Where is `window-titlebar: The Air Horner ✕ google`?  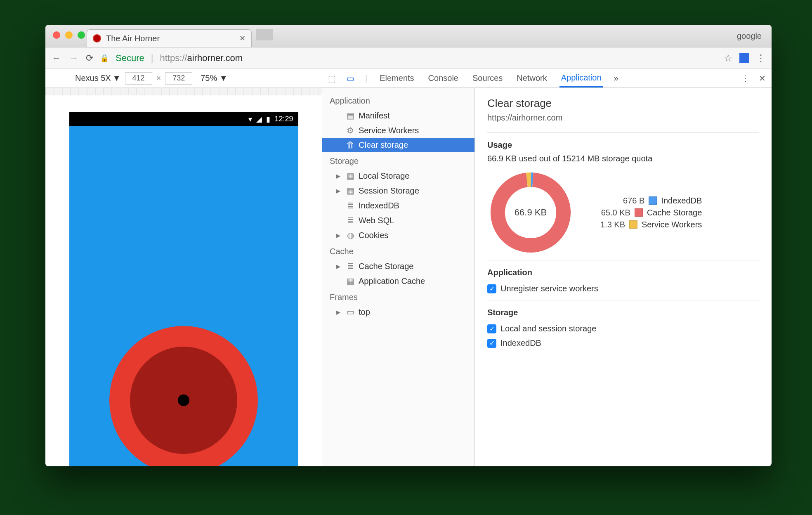 window-titlebar: The Air Horner ✕ google is located at coordinates (408, 36).